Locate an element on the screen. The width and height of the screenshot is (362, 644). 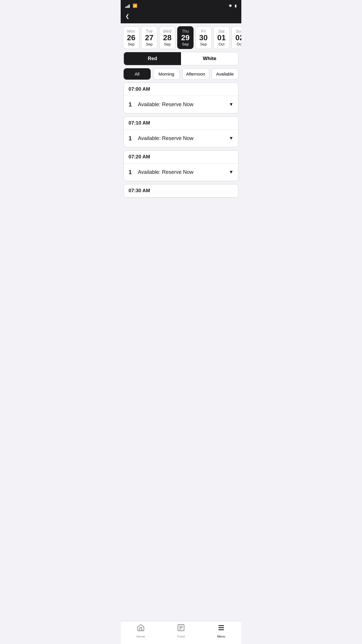
signal-bars is located at coordinates (128, 6).